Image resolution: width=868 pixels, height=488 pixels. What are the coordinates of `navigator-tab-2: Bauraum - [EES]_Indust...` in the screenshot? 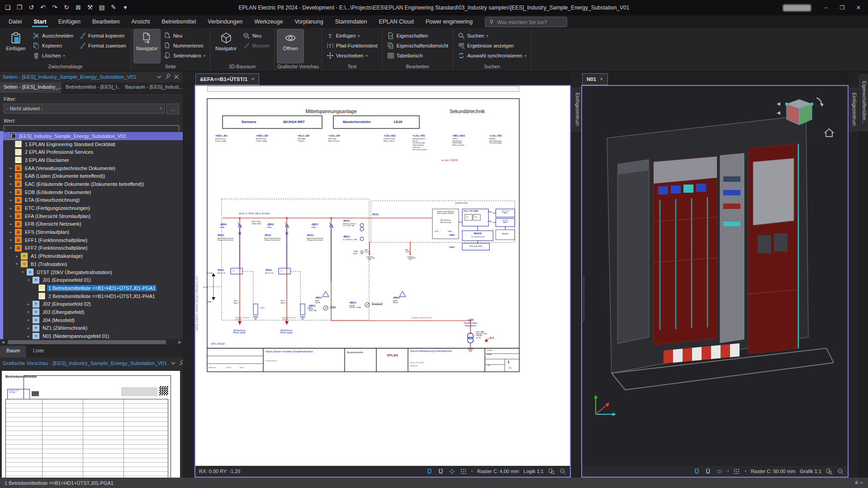 It's located at (152, 88).